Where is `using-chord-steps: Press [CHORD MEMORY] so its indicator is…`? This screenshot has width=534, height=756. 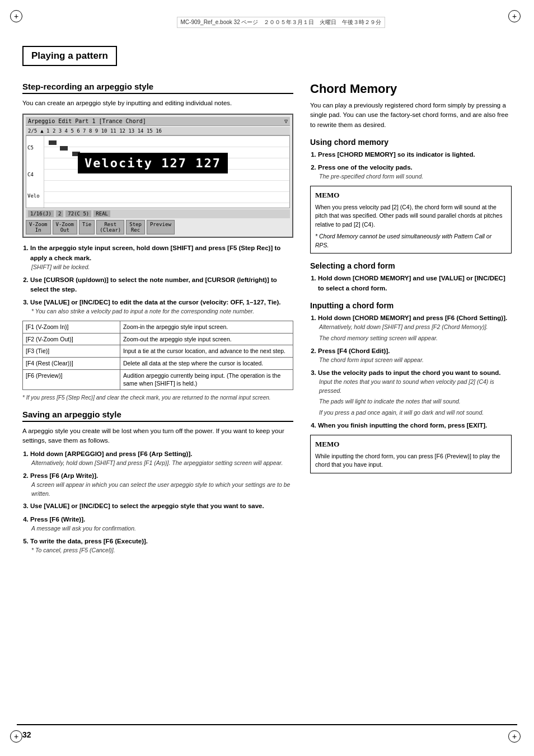
using-chord-steps: Press [CHORD MEMORY] so its indicator is… is located at coordinates (415, 166).